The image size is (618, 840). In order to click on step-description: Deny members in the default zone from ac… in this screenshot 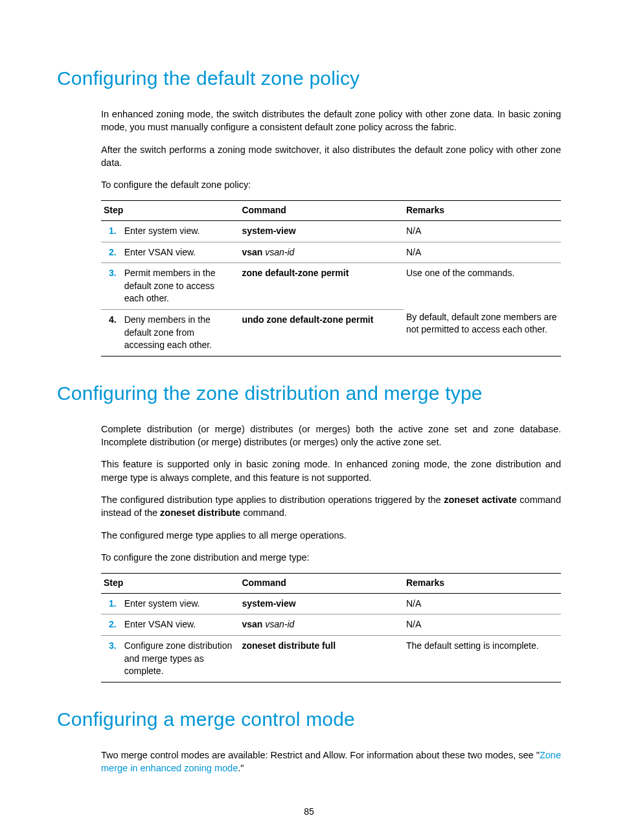, I will do `click(181, 333)`.